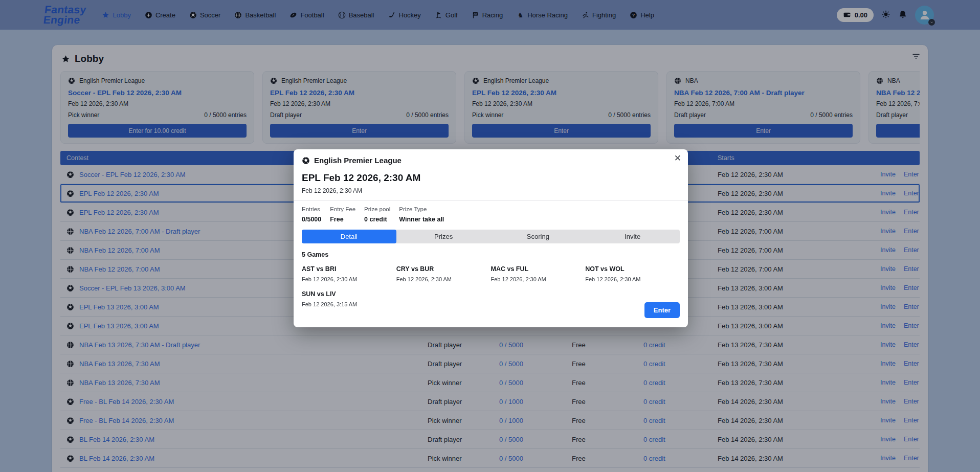  I want to click on game-matchup: CRY vs BUR, so click(444, 269).